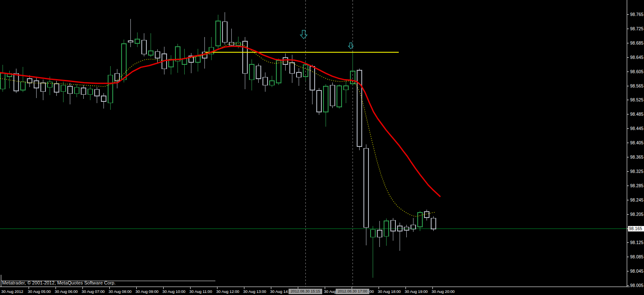 This screenshot has height=295, width=644. Describe the element at coordinates (637, 14) in the screenshot. I see `price-label: 98.765` at that location.